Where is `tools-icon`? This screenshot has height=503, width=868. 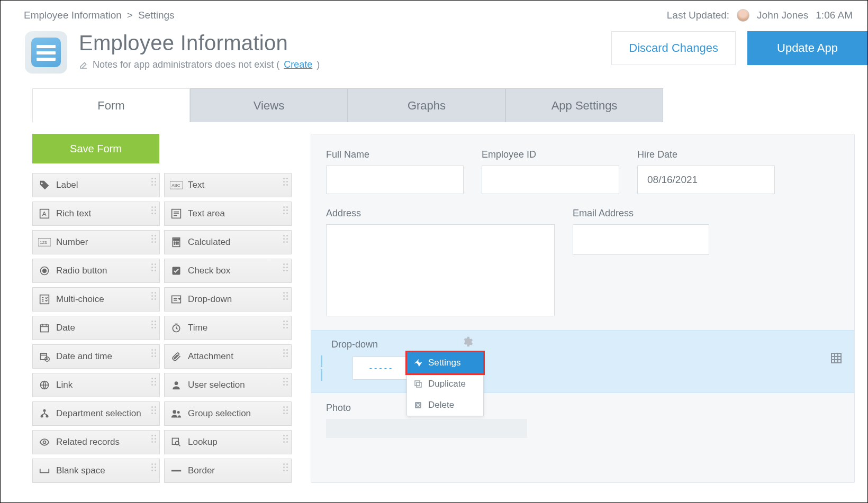
tools-icon is located at coordinates (418, 363).